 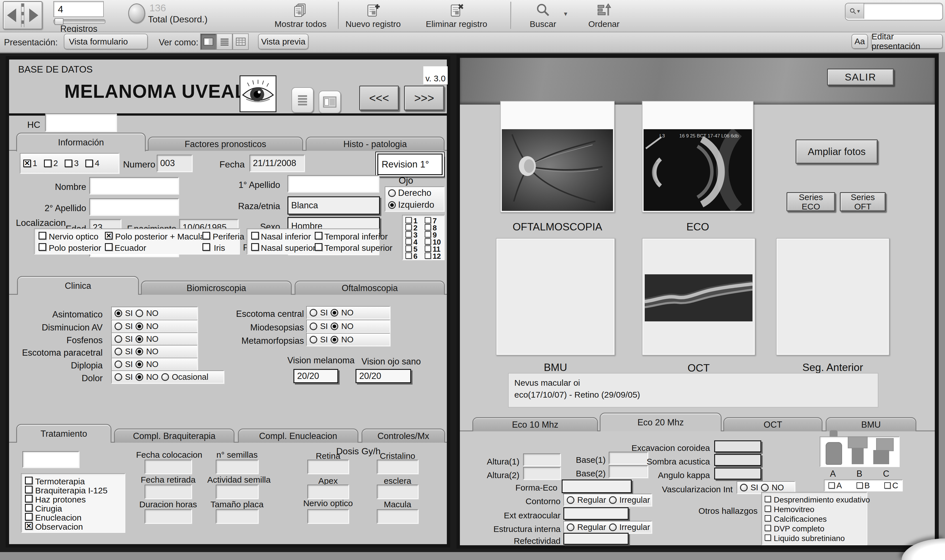 I want to click on ampliar-fotos-button: Ampliar fotos, so click(x=837, y=152).